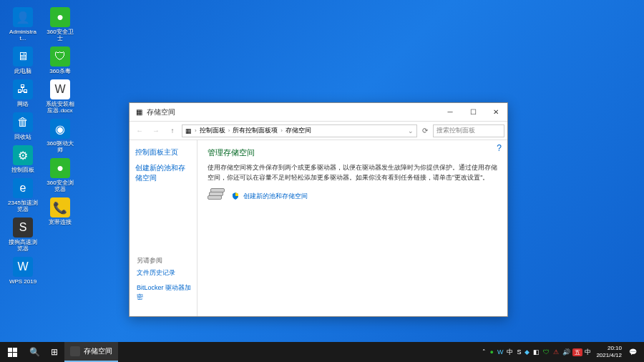 This screenshot has width=644, height=362. Describe the element at coordinates (23, 60) in the screenshot. I see `desktop-icon: 🖥此电脑` at that location.